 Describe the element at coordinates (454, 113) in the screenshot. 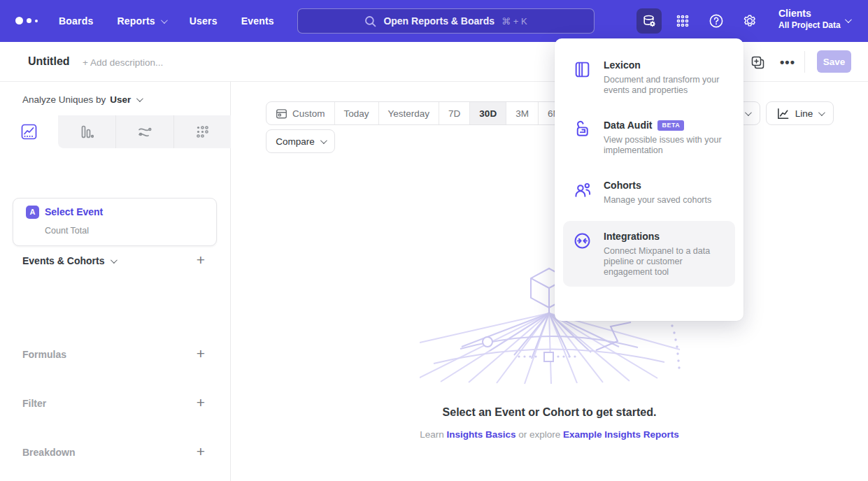

I see `date-range-7d: 7D` at that location.